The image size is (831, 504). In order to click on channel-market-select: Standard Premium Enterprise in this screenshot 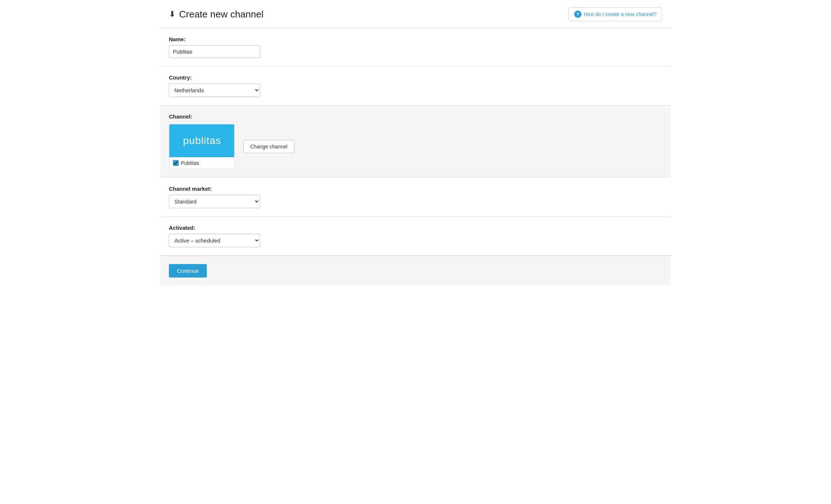, I will do `click(214, 201)`.